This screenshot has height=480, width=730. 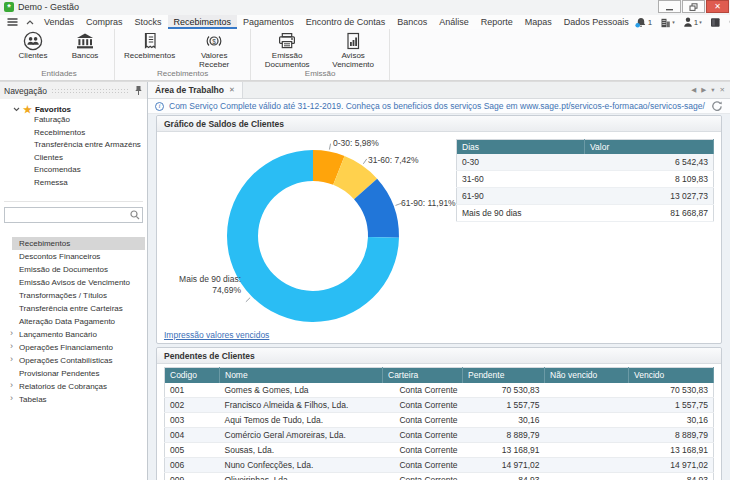 I want to click on restore-button, so click(x=694, y=6).